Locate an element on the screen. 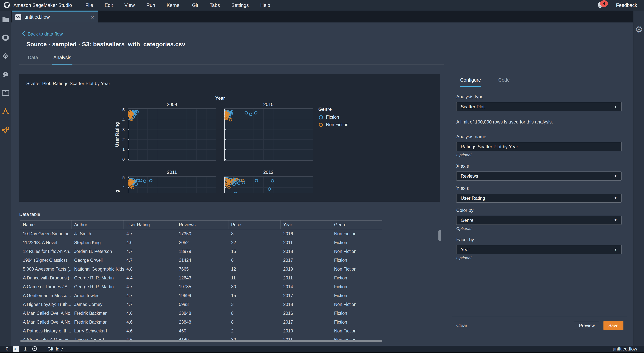 This screenshot has height=353, width=644. git-status: Git: idle is located at coordinates (55, 349).